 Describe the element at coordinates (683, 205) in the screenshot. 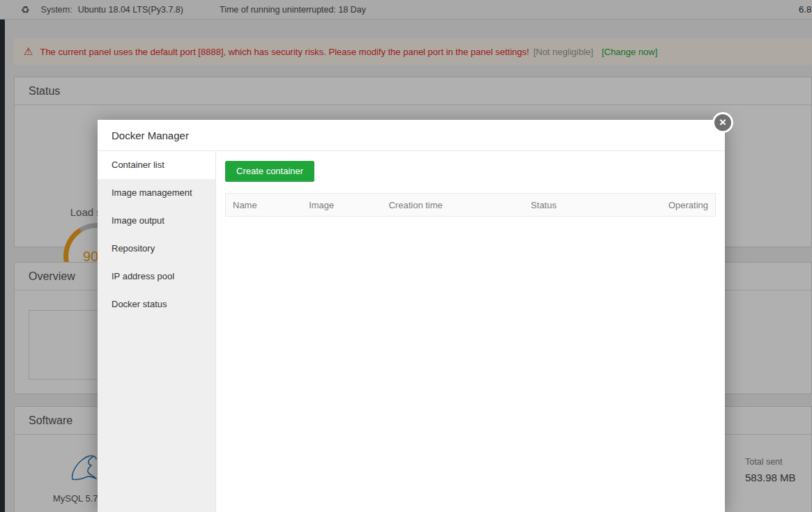

I see `col-operating: Operating` at that location.